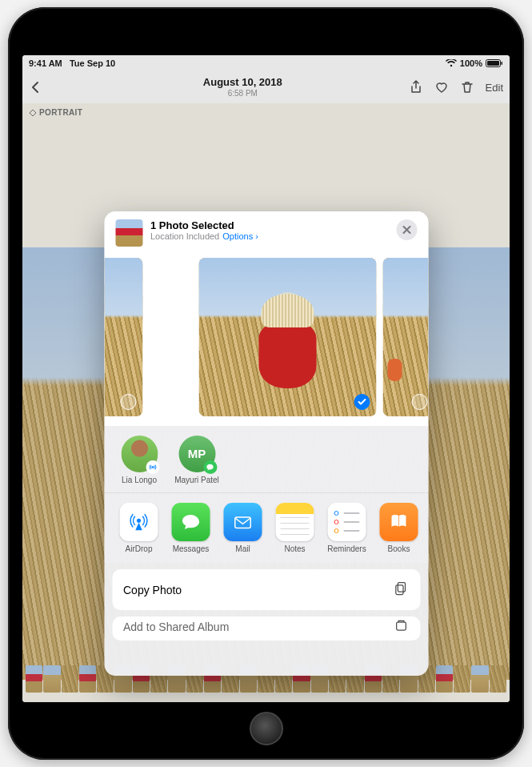 Image resolution: width=532 pixels, height=767 pixels. Describe the element at coordinates (266, 628) in the screenshot. I see `add-to-shared-album-action: Add to Shared Album` at that location.